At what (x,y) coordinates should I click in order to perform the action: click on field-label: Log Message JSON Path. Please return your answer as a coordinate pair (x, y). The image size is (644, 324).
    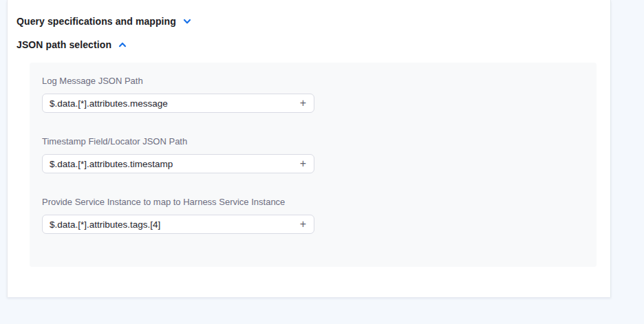
    Looking at the image, I should click on (319, 81).